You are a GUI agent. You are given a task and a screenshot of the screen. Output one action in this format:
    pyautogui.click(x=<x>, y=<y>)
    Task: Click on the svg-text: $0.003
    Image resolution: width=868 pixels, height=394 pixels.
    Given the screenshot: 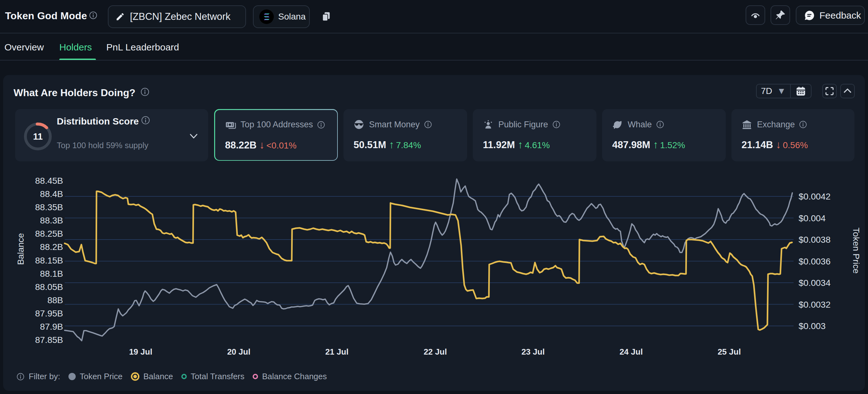 What is the action you would take?
    pyautogui.click(x=812, y=326)
    